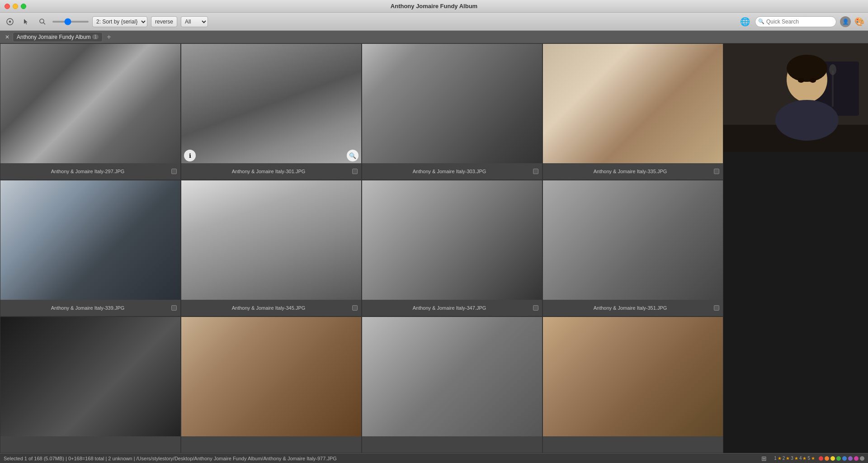 The image size is (868, 463). What do you see at coordinates (856, 458) in the screenshot?
I see `color-dot-magenta` at bounding box center [856, 458].